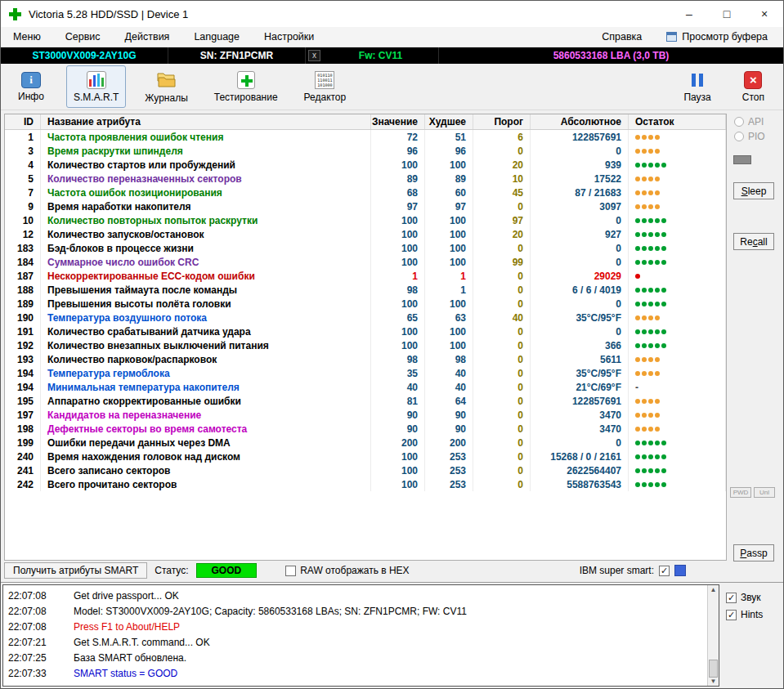  What do you see at coordinates (450, 122) in the screenshot?
I see `column-header: Худшее` at bounding box center [450, 122].